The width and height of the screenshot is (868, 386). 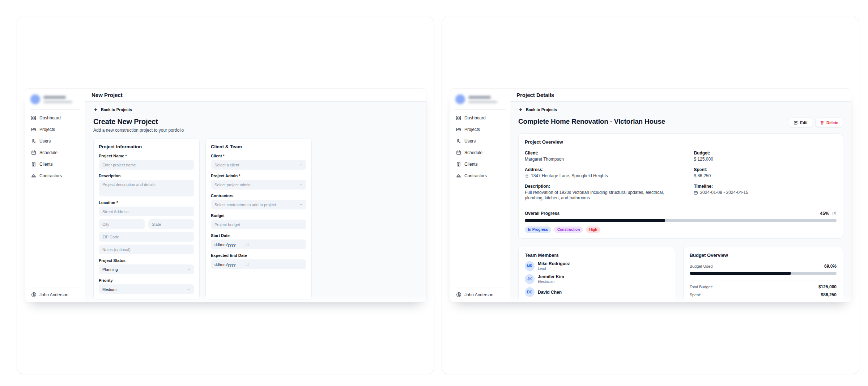 What do you see at coordinates (259, 224) in the screenshot?
I see `budget-input: Project budget` at bounding box center [259, 224].